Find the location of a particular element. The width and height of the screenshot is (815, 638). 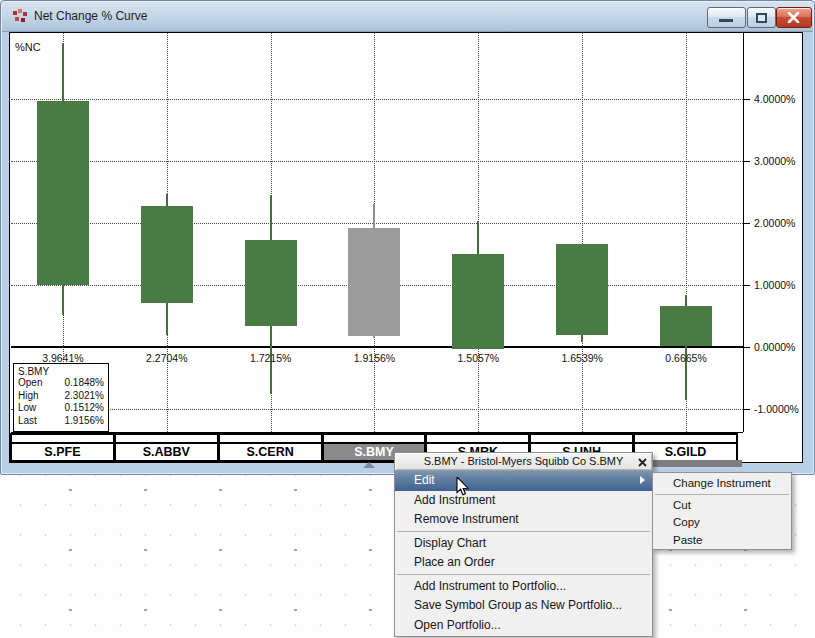

y-axis-label: 0.0000% is located at coordinates (774, 347).